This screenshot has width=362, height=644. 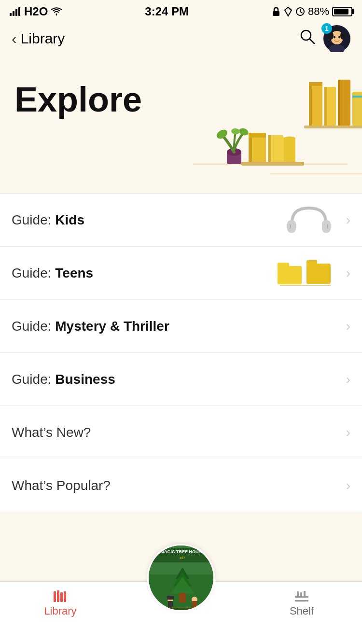 What do you see at coordinates (181, 273) in the screenshot?
I see `guide-teens-item: Guide: Teens ›` at bounding box center [181, 273].